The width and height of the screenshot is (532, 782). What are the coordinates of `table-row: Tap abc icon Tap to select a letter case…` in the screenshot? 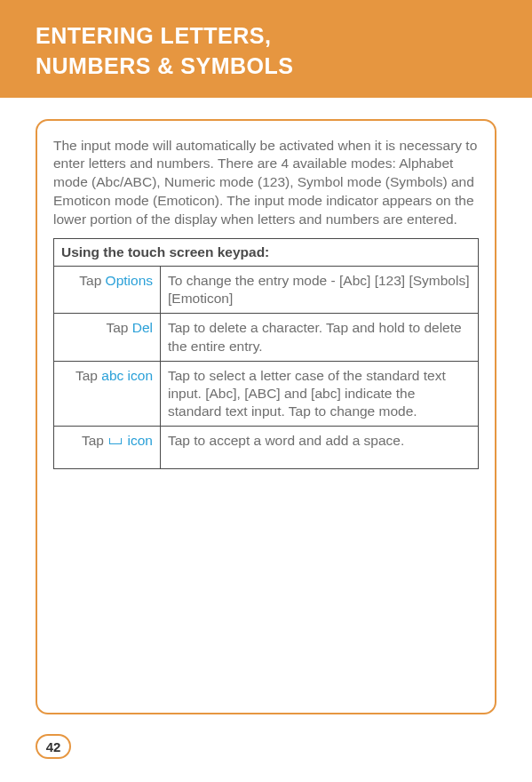 It's located at (266, 393).